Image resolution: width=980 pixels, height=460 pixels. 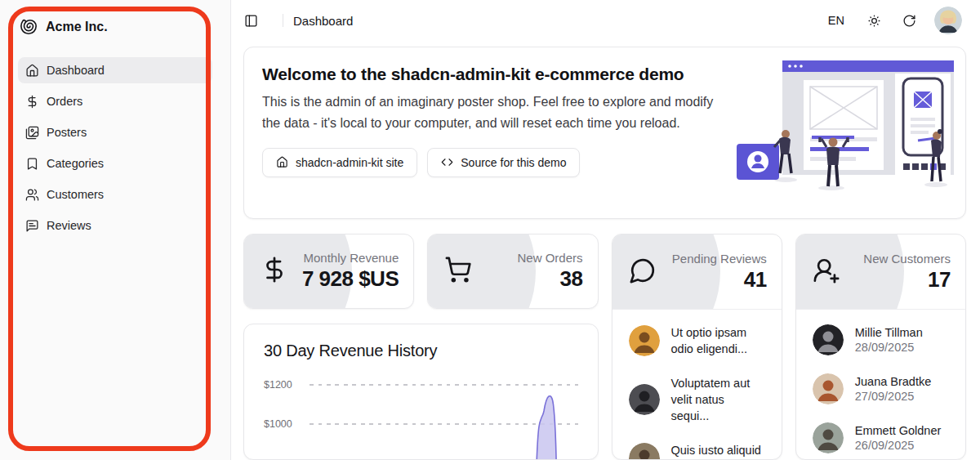 What do you see at coordinates (880, 384) in the screenshot?
I see `new-customers-list: Millie Tillman 28/09/2025 Juana Bradtke …` at bounding box center [880, 384].